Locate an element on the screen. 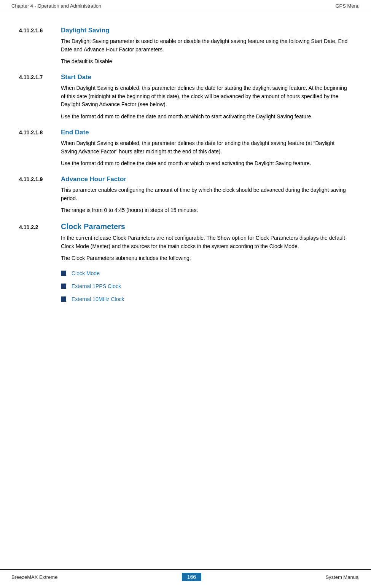 The image size is (371, 588). footer-right: System Manual is located at coordinates (342, 577).